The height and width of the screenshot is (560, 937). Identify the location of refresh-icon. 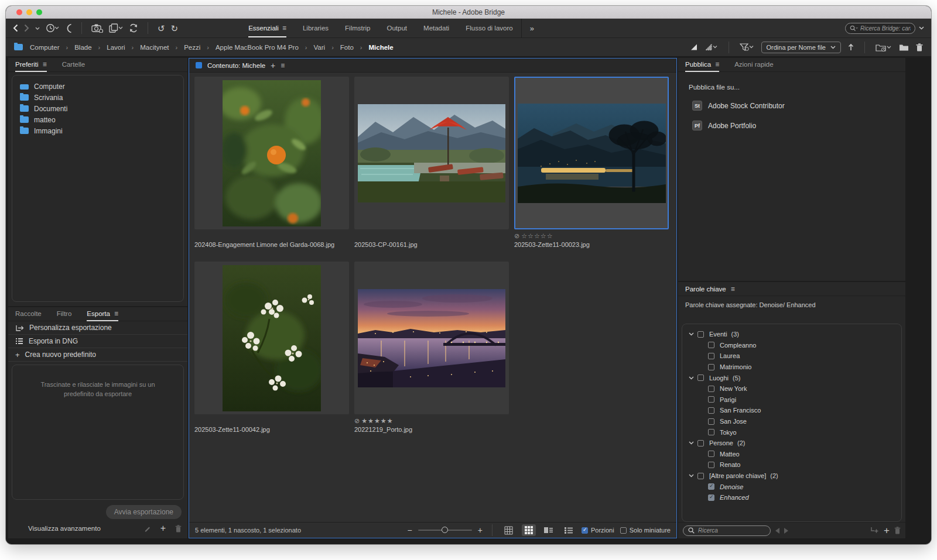
(134, 28).